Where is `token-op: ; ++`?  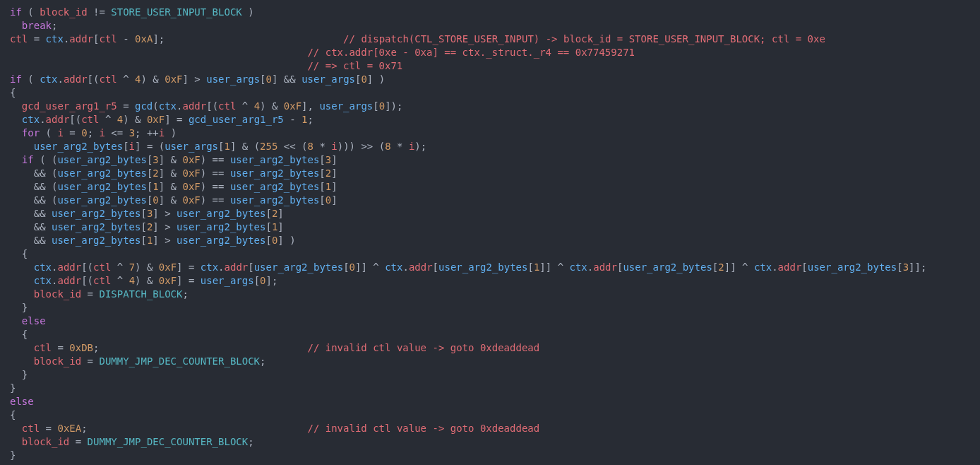 token-op: ; ++ is located at coordinates (147, 133).